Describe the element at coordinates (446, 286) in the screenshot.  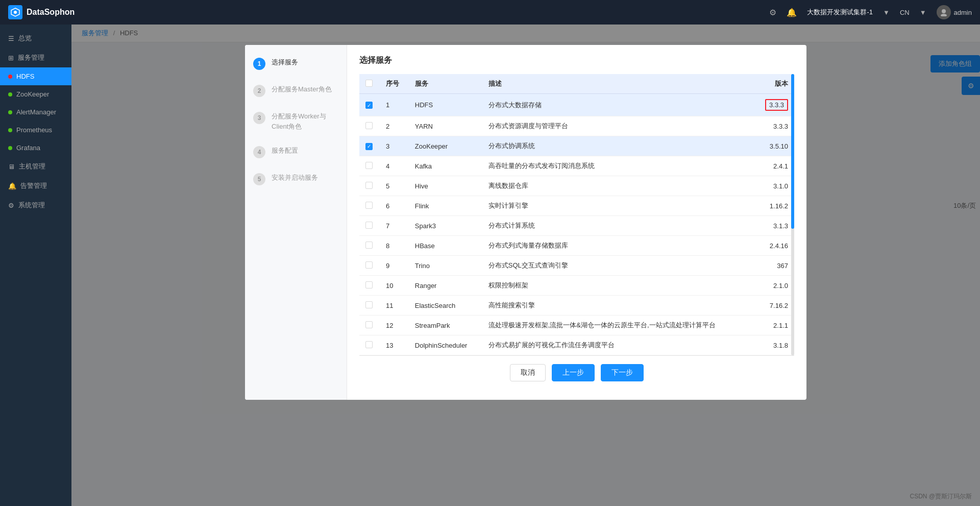
I see `row-service: Ranger` at that location.